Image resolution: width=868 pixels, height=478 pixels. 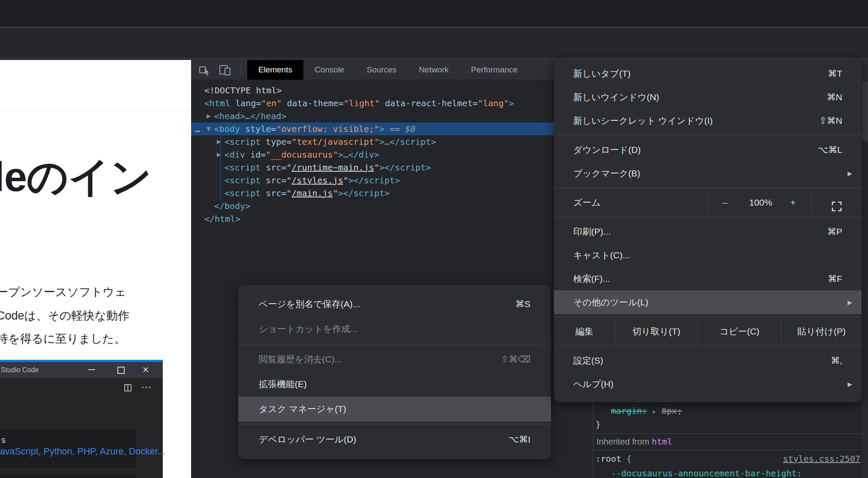 What do you see at coordinates (204, 70) in the screenshot?
I see `inspect-element-icon` at bounding box center [204, 70].